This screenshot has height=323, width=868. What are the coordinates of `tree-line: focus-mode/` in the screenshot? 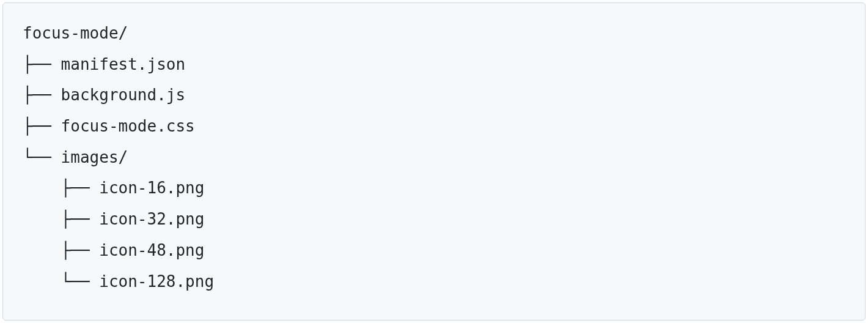 It's located at (75, 33).